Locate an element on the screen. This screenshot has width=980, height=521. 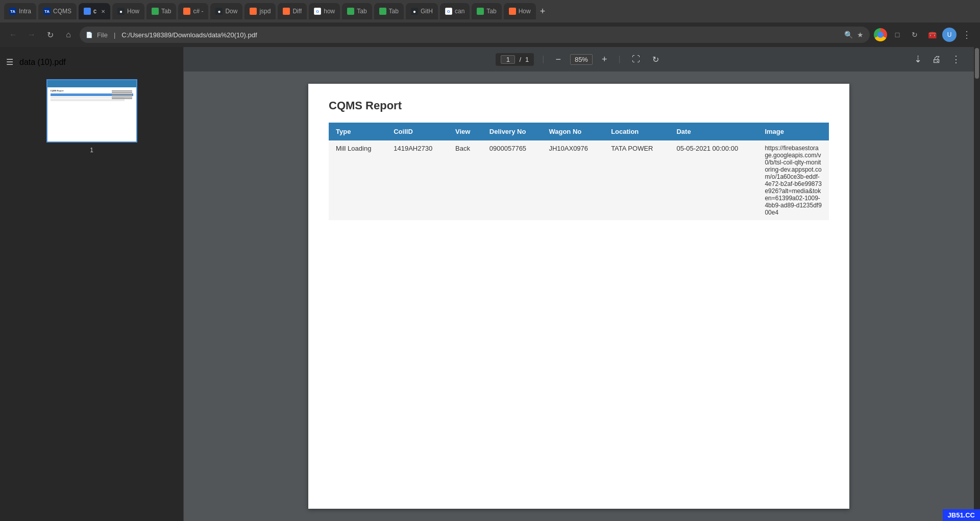
rotate-button: ↻ is located at coordinates (655, 59).